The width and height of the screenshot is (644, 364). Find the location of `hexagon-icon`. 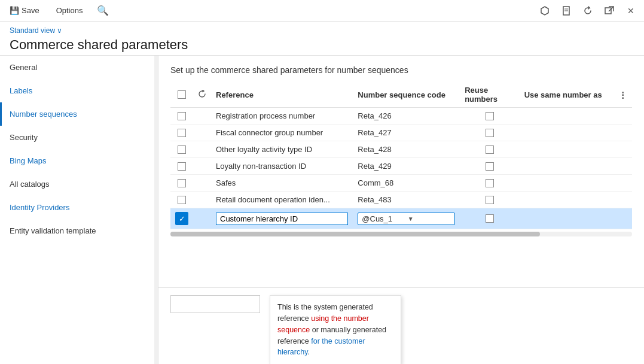

hexagon-icon is located at coordinates (545, 11).